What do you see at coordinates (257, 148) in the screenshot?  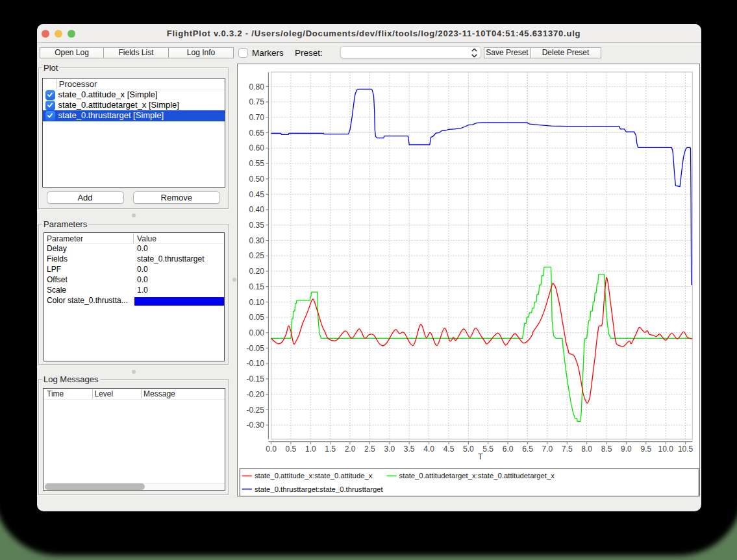 I see `svg-text: 0.60` at bounding box center [257, 148].